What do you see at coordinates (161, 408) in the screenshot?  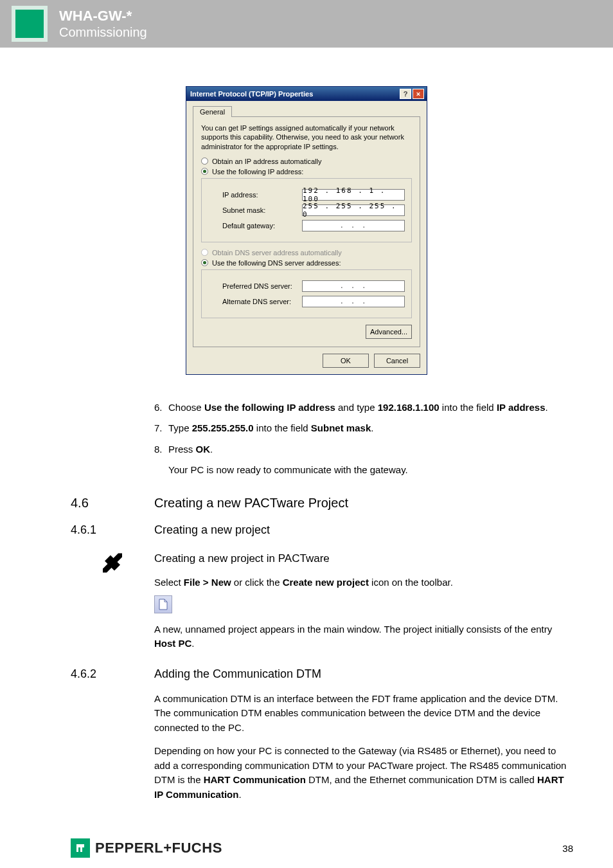 I see `step-6-number: 6.` at bounding box center [161, 408].